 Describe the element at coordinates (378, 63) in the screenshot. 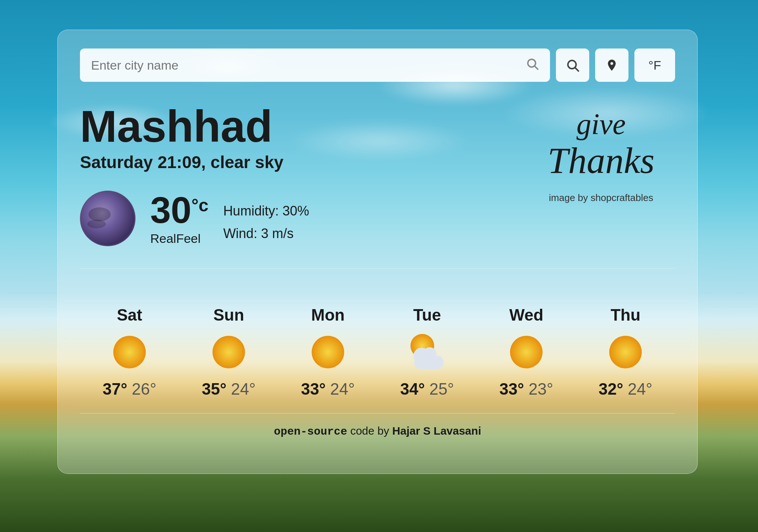

I see `search-row: °F` at that location.